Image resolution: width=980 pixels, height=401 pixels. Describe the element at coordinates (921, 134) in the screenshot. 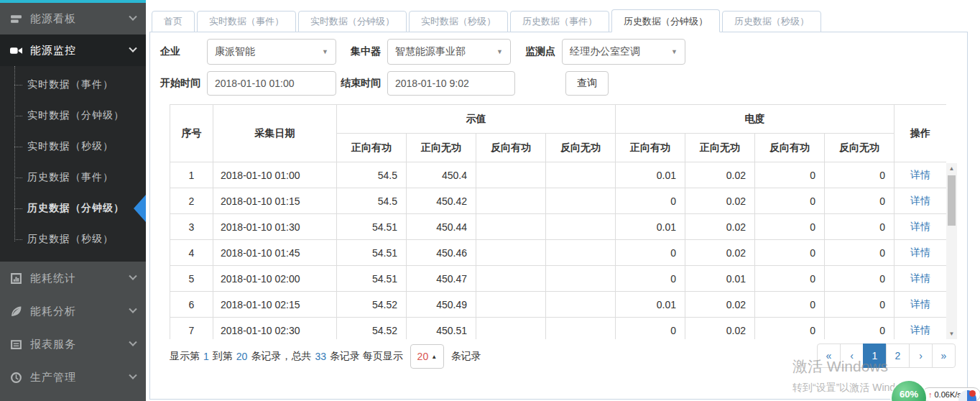

I see `col-header-action: 操作` at that location.